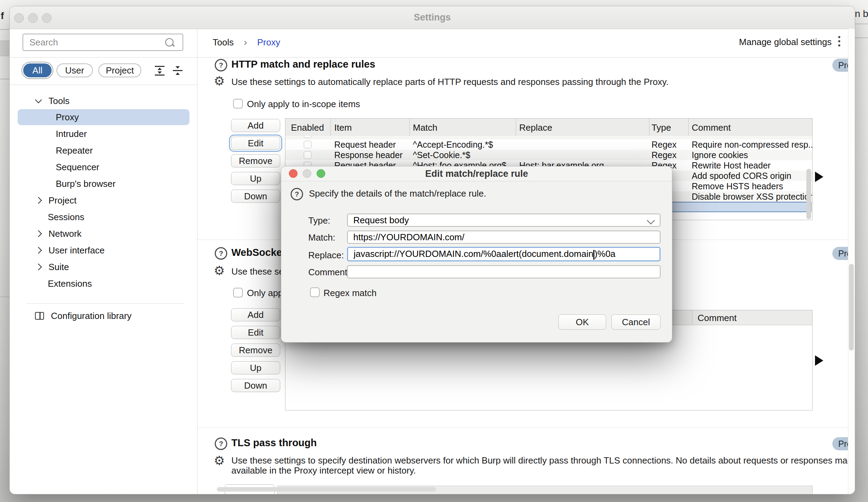  I want to click on regex-match-checkbox, so click(315, 292).